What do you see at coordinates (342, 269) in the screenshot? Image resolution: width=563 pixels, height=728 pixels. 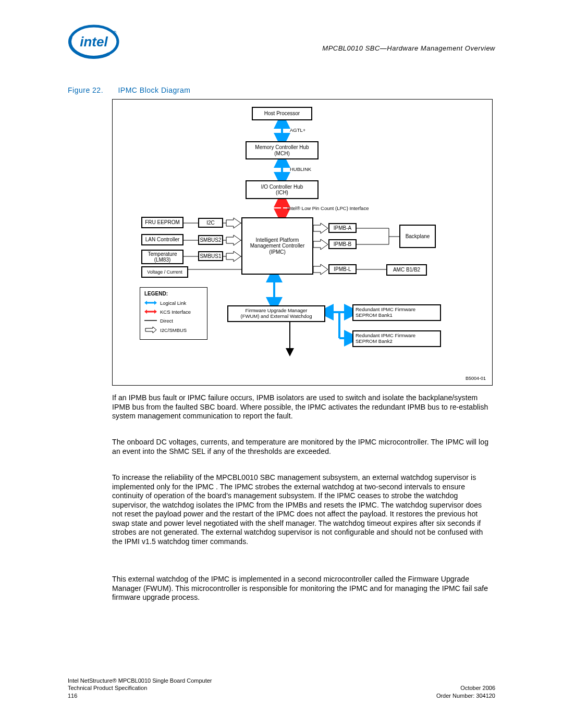 I see `box-ipmb-l: IPMB-L` at bounding box center [342, 269].